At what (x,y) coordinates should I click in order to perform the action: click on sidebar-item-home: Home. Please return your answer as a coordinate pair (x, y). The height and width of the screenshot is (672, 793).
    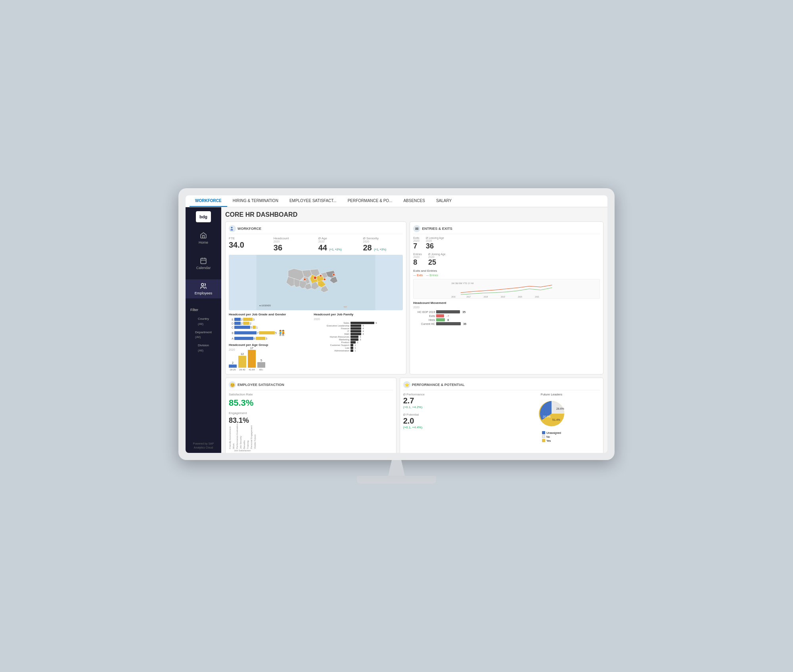
    Looking at the image, I should click on (203, 238).